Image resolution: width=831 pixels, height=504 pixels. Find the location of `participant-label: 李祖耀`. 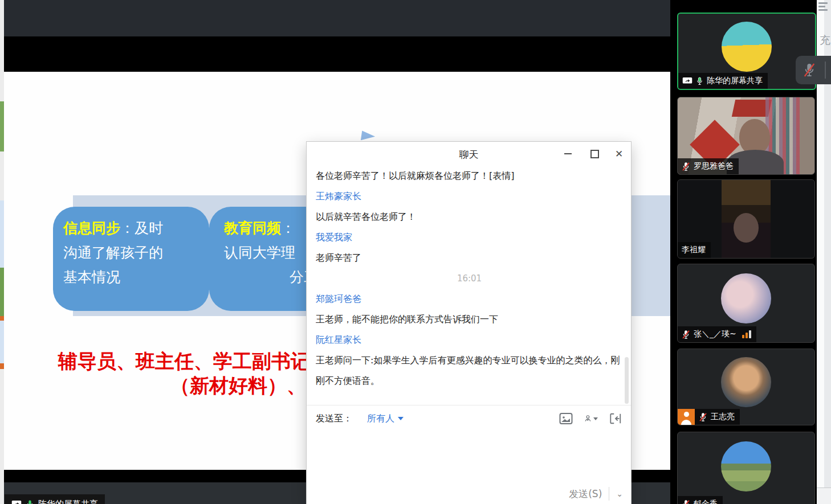

participant-label: 李祖耀 is located at coordinates (694, 250).